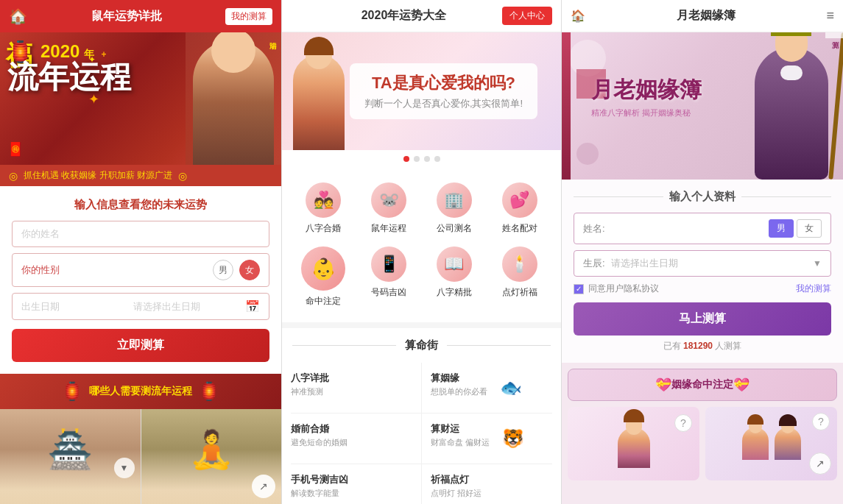 The image size is (843, 504). What do you see at coordinates (455, 209) in the screenshot?
I see `icon-companame: 🏢 公司测名` at bounding box center [455, 209].